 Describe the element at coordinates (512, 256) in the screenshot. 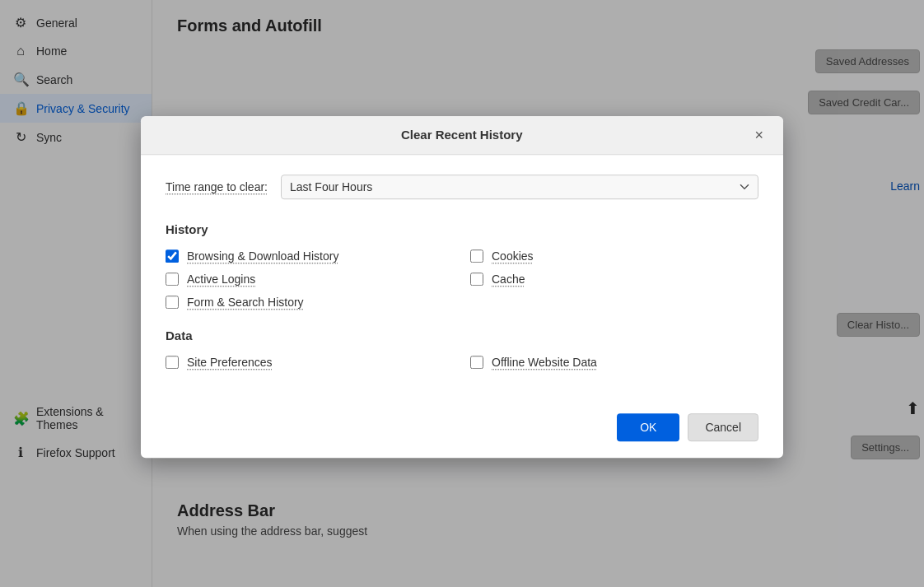

I see `cookies-label: Cookies` at that location.